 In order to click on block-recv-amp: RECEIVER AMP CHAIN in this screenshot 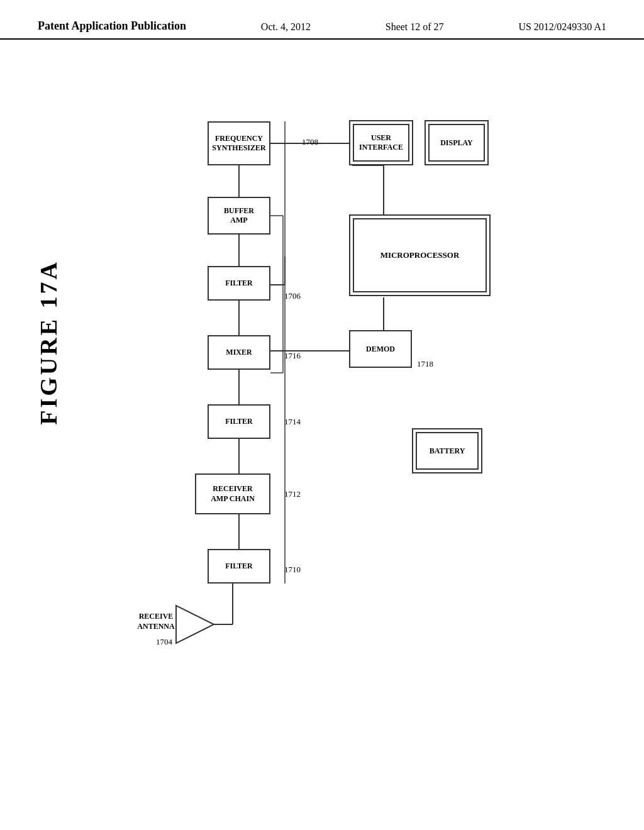, I will do `click(233, 494)`.